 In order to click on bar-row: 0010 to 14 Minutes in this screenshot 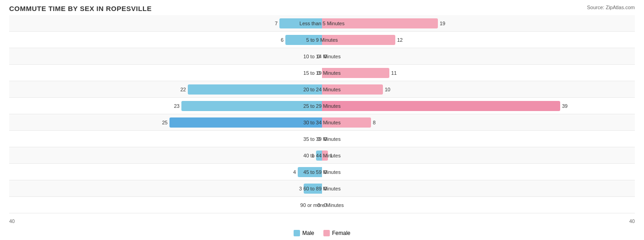, I will do `click(322, 56)`.